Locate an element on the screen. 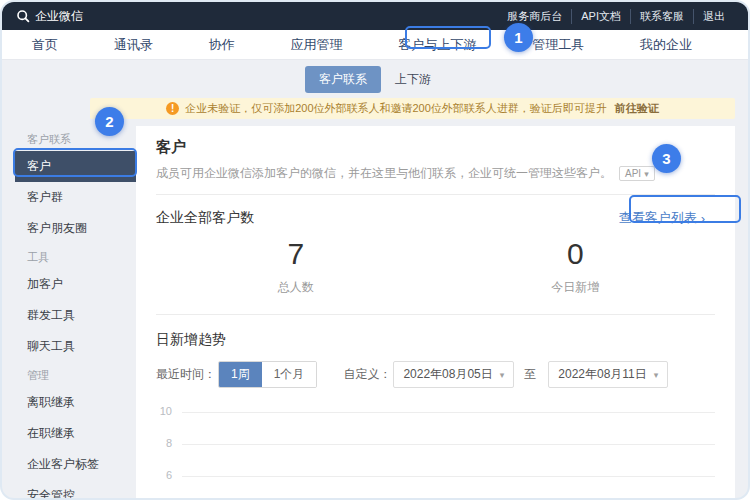 This screenshot has height=500, width=750. range-toggle: 1周 1个月 is located at coordinates (268, 374).